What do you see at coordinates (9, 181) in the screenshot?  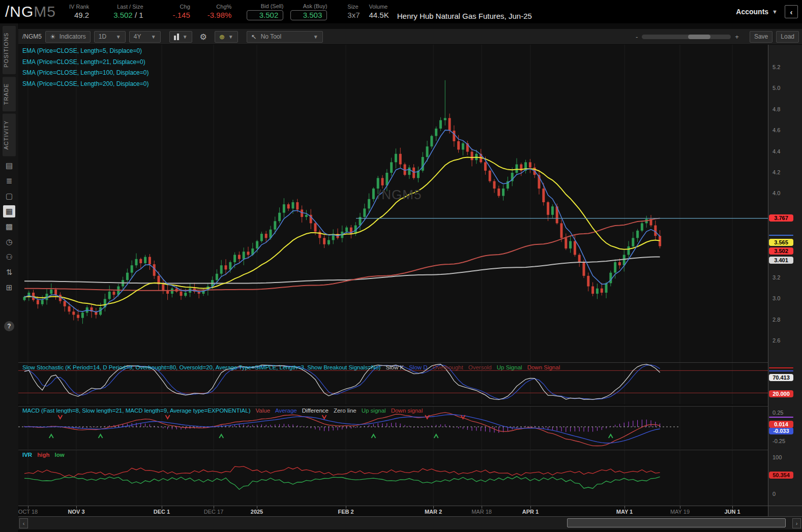 I see `watchlist-icon: ≣` at bounding box center [9, 181].